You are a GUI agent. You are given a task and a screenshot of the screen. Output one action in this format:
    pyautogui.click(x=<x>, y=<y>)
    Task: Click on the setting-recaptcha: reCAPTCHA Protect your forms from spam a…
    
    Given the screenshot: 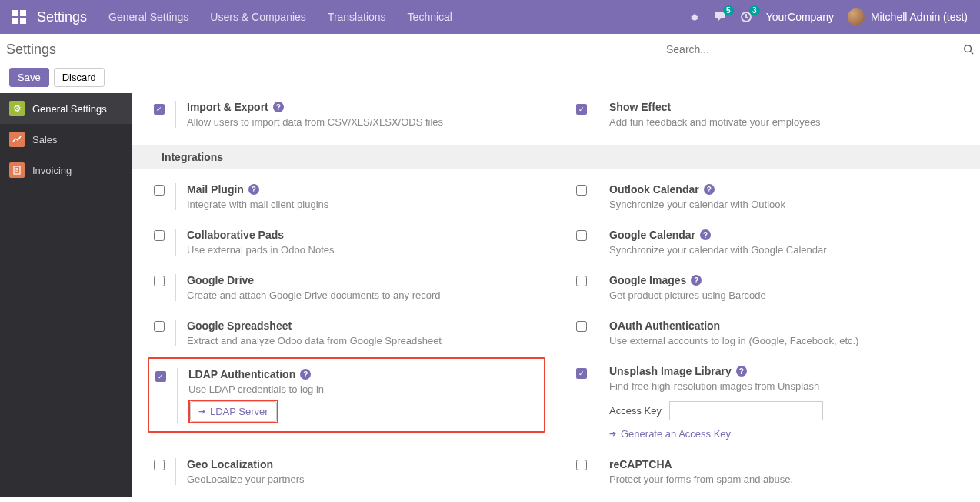 What is the action you would take?
    pyautogui.click(x=772, y=473)
    